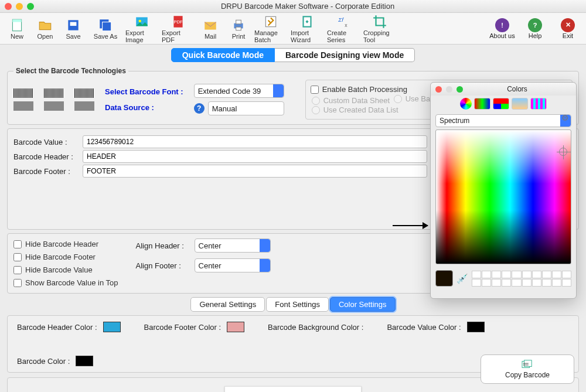 The width and height of the screenshot is (586, 392). What do you see at coordinates (503, 104) in the screenshot?
I see `colorwin-mode-tabs` at bounding box center [503, 104].